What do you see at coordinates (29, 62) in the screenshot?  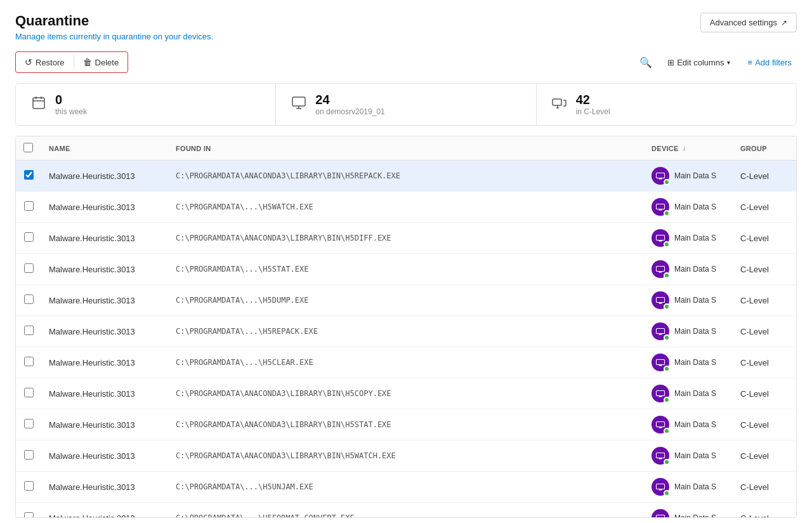 I see `restore-icon: ↺` at bounding box center [29, 62].